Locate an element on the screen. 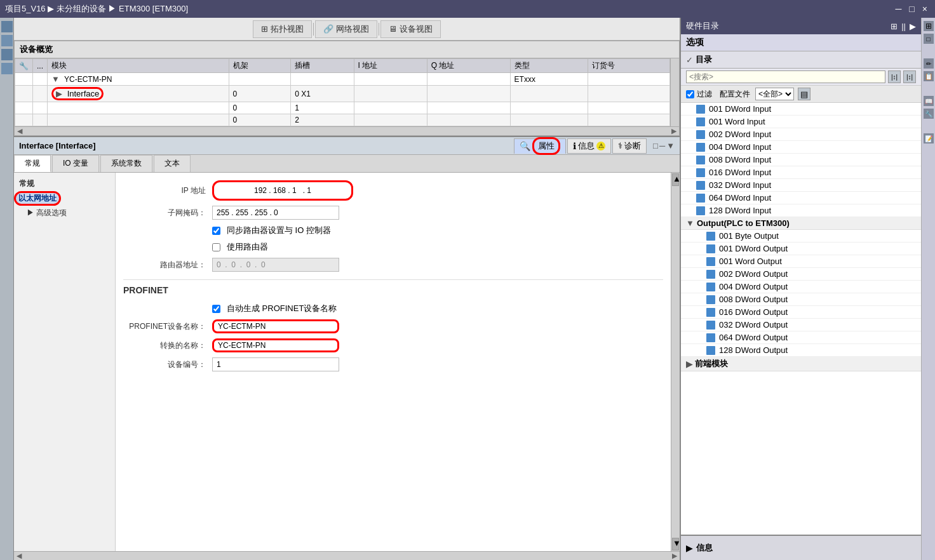  config-label: 配置文件 is located at coordinates (735, 94).